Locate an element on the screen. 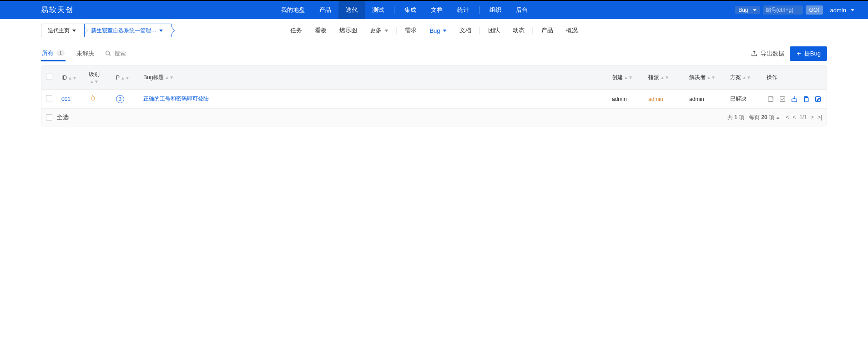 This screenshot has height=351, width=868. resolve-action-icon is located at coordinates (782, 99).